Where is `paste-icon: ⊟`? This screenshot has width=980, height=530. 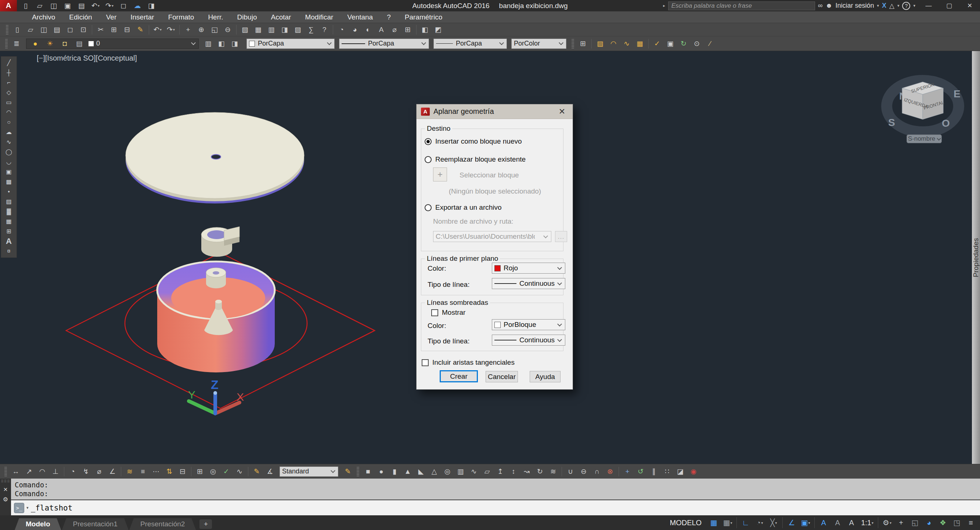
paste-icon: ⊟ is located at coordinates (127, 30).